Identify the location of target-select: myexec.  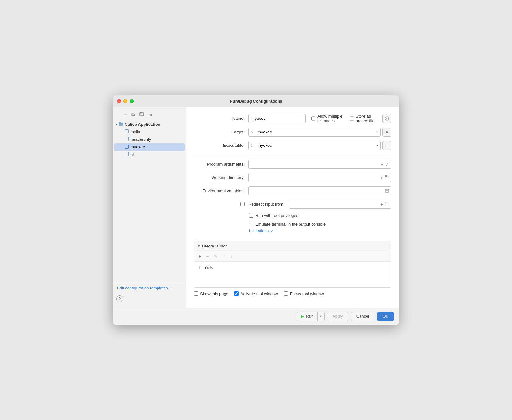
(314, 132).